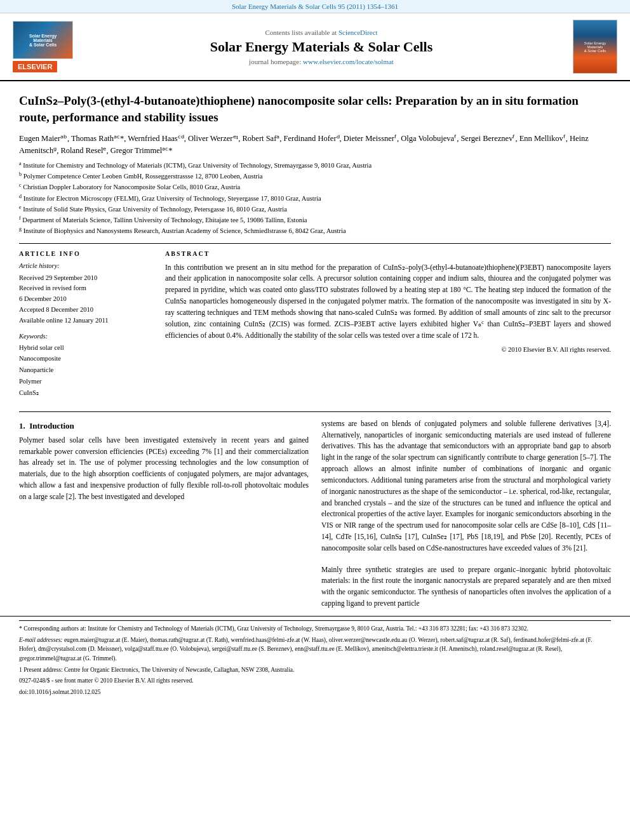 Image resolution: width=630 pixels, height=840 pixels. I want to click on affiliation-e: e Institute of Solid State Physics, Graz…, so click(315, 210).